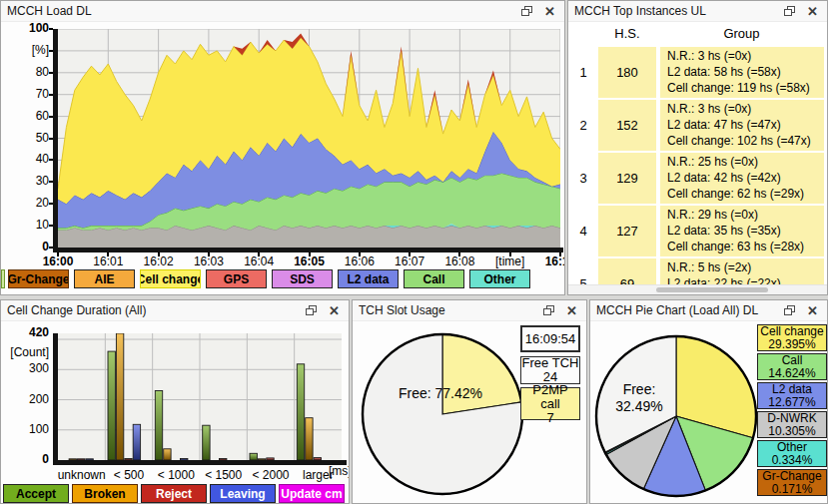 The width and height of the screenshot is (828, 504). Describe the element at coordinates (712, 289) in the screenshot. I see `scrollbar-thumb` at that location.